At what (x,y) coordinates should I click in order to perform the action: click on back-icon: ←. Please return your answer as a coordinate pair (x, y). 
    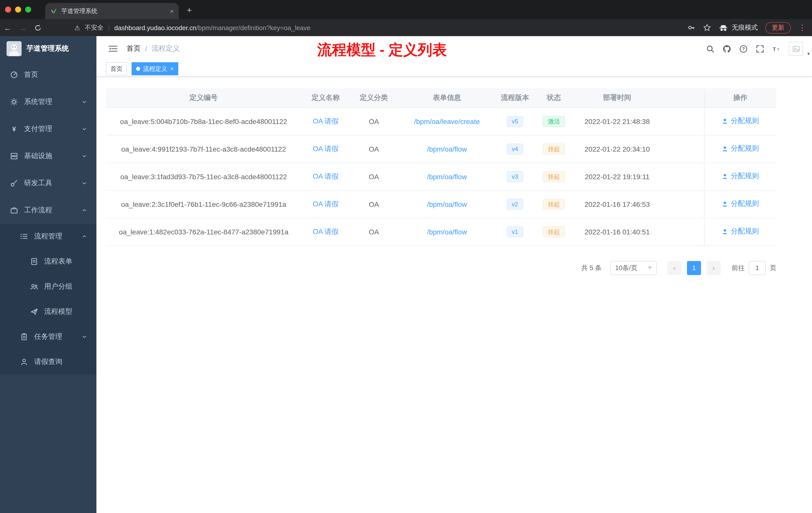
    Looking at the image, I should click on (7, 28).